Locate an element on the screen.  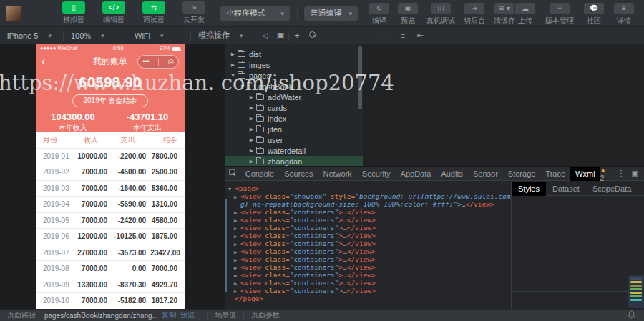
table-row: 2019-057000.00-2420.004580.00 is located at coordinates (110, 222).